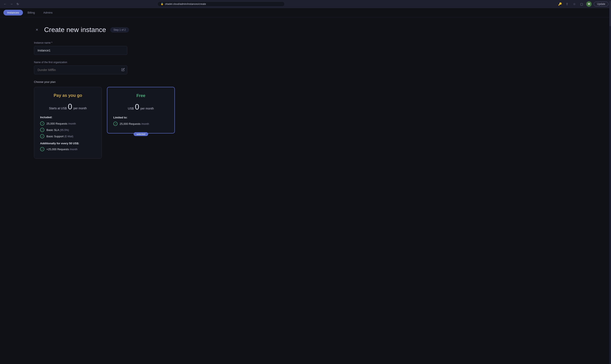 The width and height of the screenshot is (611, 364). I want to click on payg-price-amount: 0, so click(70, 107).